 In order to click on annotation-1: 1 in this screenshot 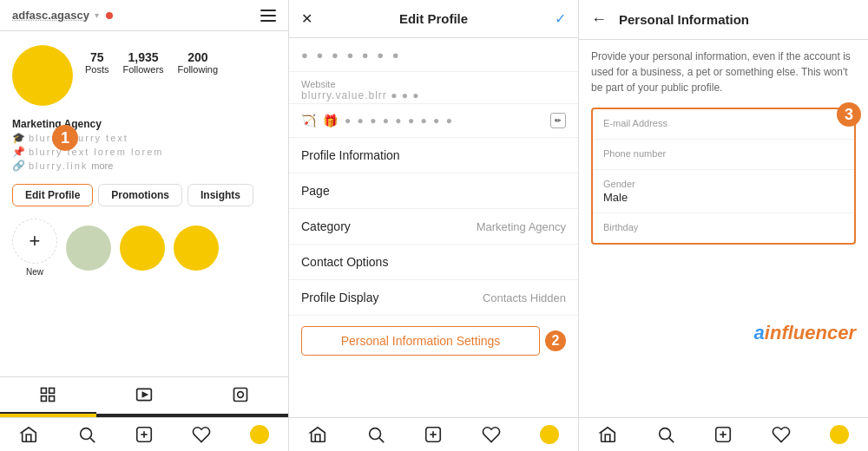, I will do `click(65, 138)`.